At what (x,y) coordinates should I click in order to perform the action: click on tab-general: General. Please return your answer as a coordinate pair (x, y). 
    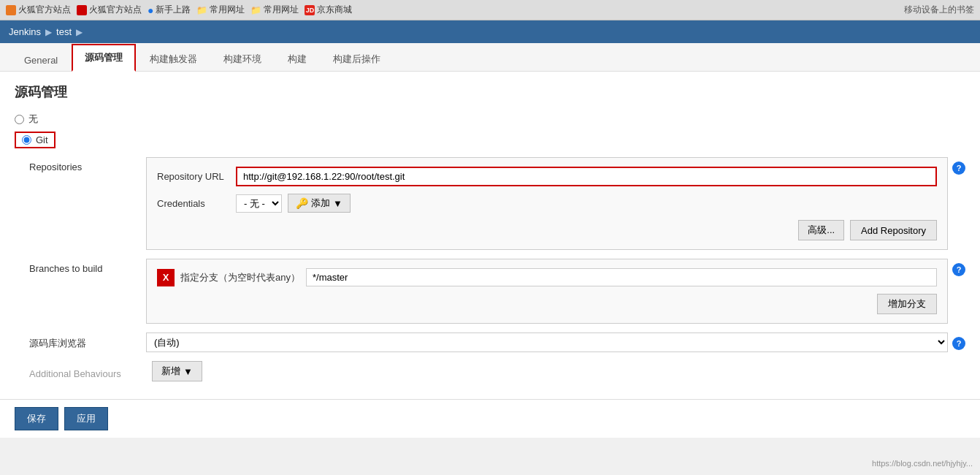
    Looking at the image, I should click on (41, 60).